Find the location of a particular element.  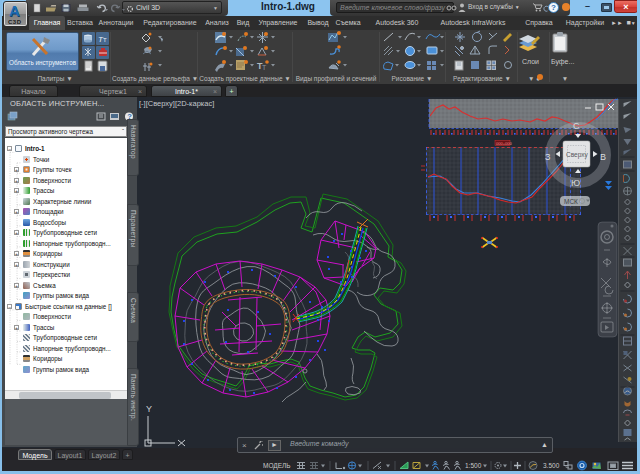

svg-text: 000+000 is located at coordinates (504, 144).